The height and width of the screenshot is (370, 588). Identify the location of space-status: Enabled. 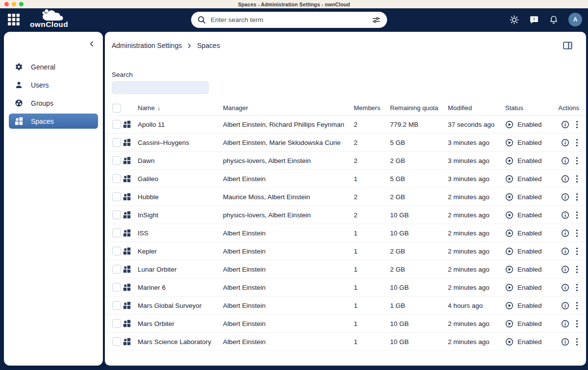
(530, 161).